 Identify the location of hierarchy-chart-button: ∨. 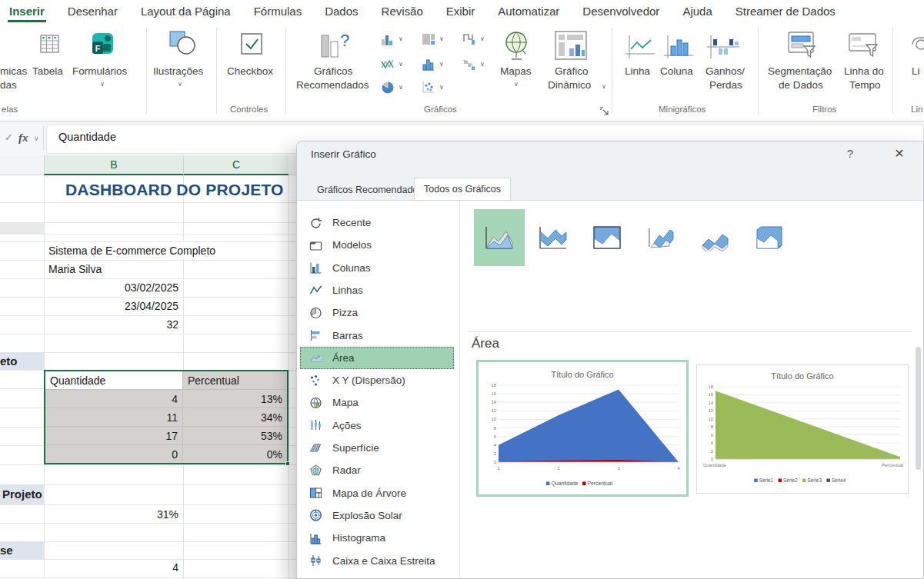
(474, 39).